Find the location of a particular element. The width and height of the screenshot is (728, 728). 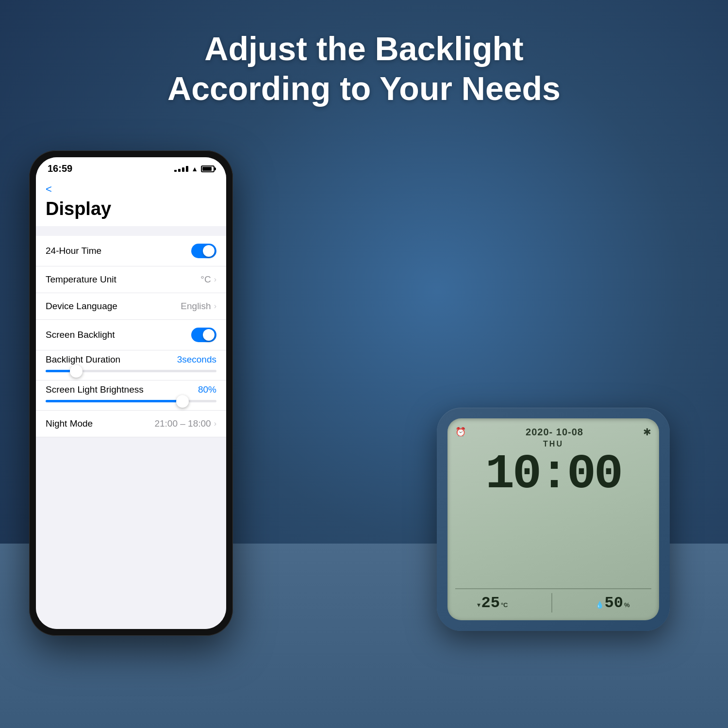

toggle-knob-24hour is located at coordinates (209, 251).